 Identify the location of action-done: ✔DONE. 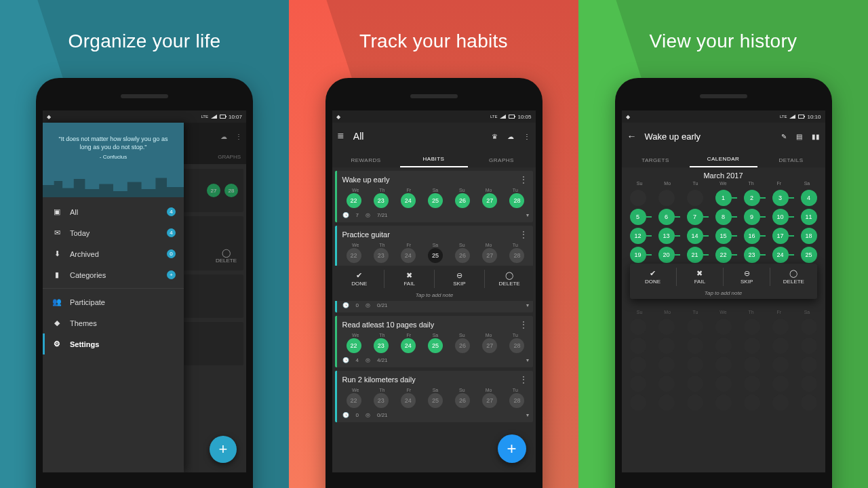
(654, 277).